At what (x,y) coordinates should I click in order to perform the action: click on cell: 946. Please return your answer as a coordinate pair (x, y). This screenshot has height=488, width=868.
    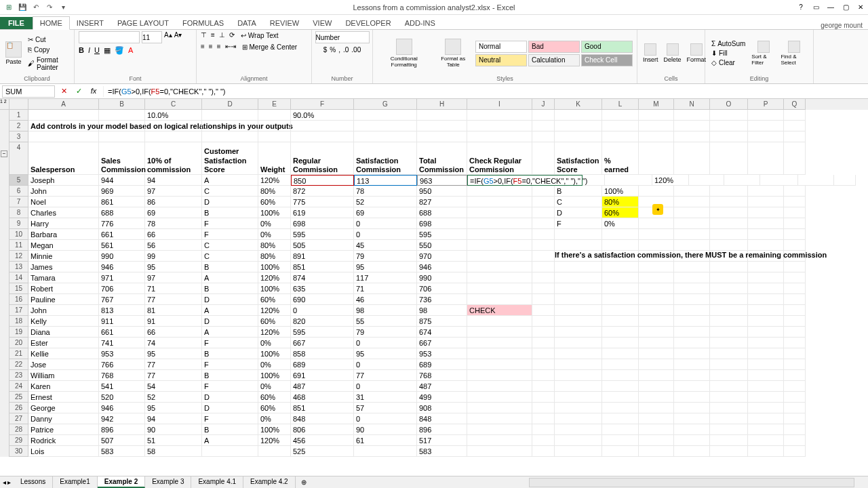
    Looking at the image, I should click on (122, 267).